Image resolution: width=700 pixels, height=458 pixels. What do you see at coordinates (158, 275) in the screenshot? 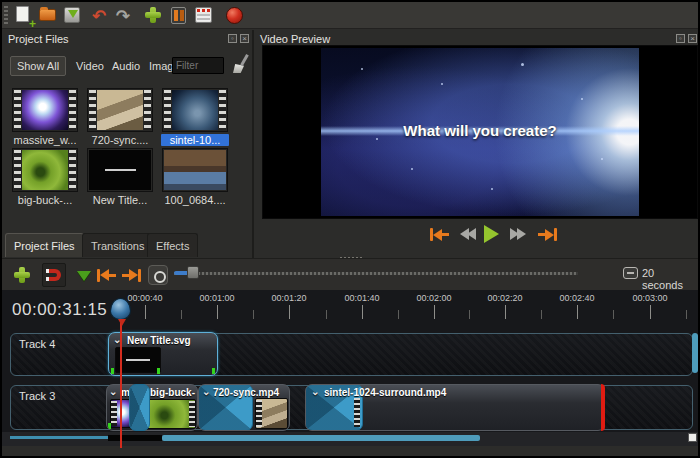
I see `center-on-playhead-button` at bounding box center [158, 275].